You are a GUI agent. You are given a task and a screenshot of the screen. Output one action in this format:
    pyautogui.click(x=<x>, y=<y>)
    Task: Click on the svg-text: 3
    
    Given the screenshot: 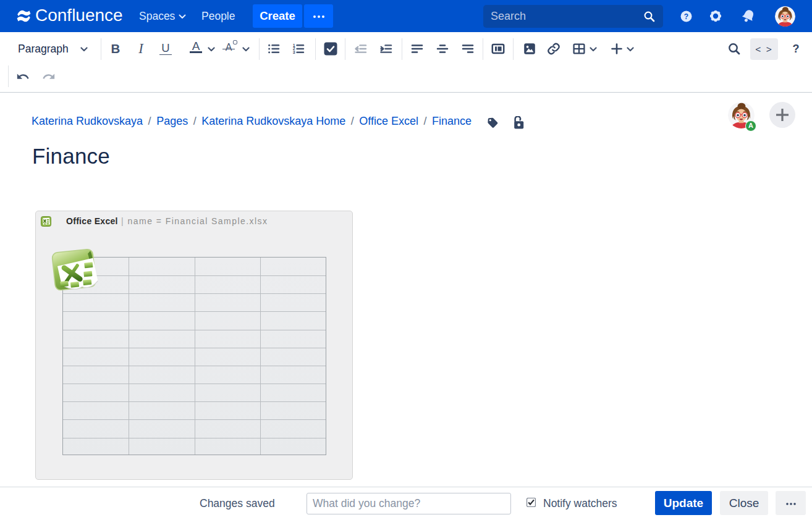 What is the action you would take?
    pyautogui.click(x=294, y=52)
    